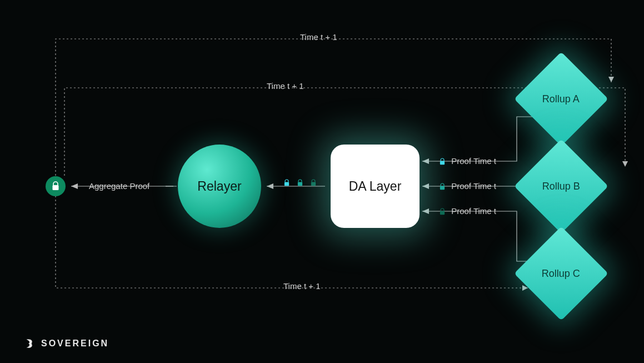 The width and height of the screenshot is (644, 363). Describe the element at coordinates (561, 186) in the screenshot. I see `rollup-b-node: Rollup B` at that location.